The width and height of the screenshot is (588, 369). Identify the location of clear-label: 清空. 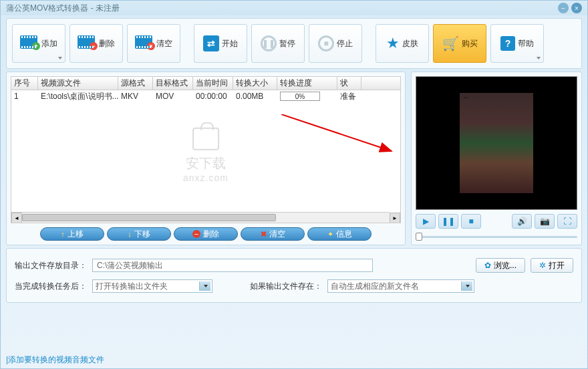
(164, 44).